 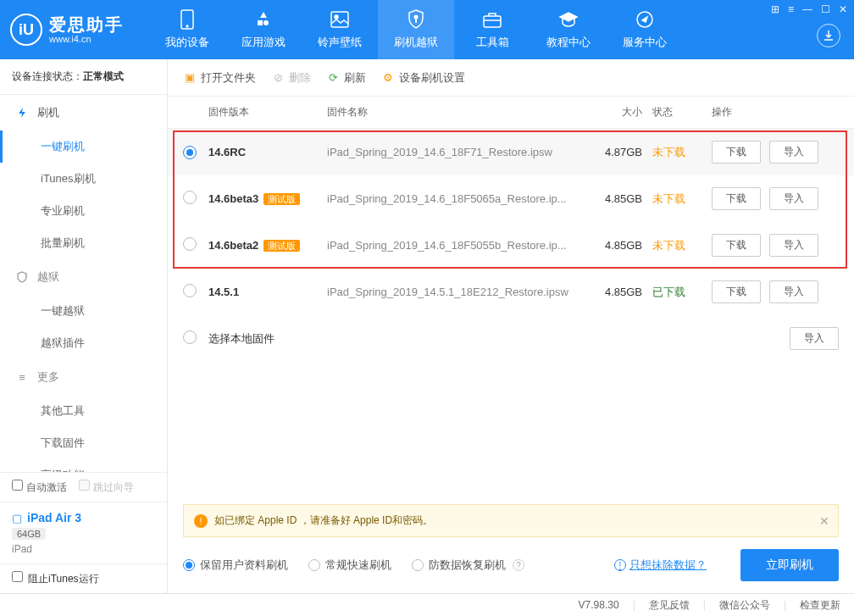 What do you see at coordinates (39, 487) in the screenshot?
I see `auto-activate-checkbox: 自动激活` at bounding box center [39, 487].